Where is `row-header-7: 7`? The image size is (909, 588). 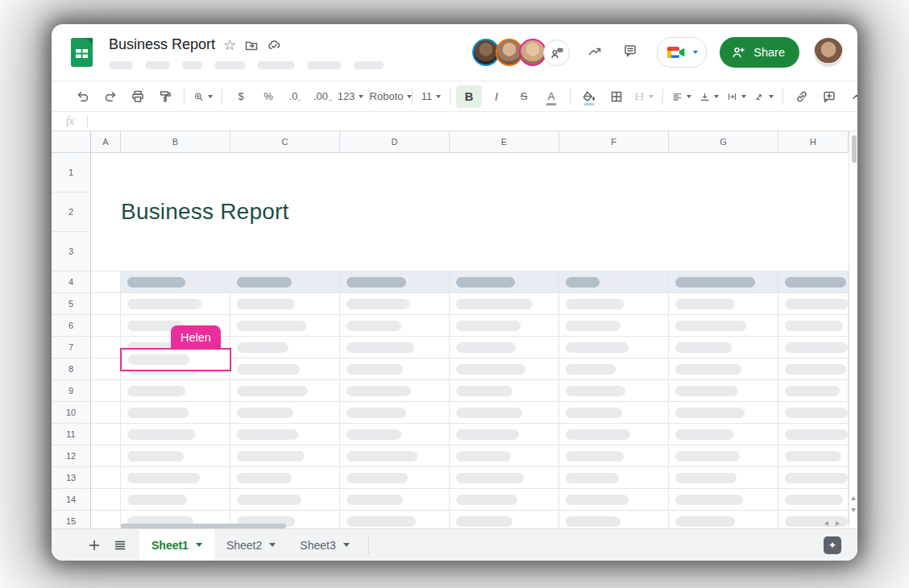
row-header-7: 7 is located at coordinates (71, 348).